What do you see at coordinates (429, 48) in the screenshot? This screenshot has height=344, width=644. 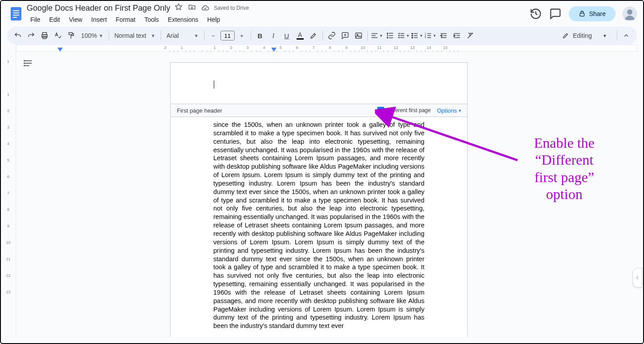 I see `hruler-tick: 14` at bounding box center [429, 48].